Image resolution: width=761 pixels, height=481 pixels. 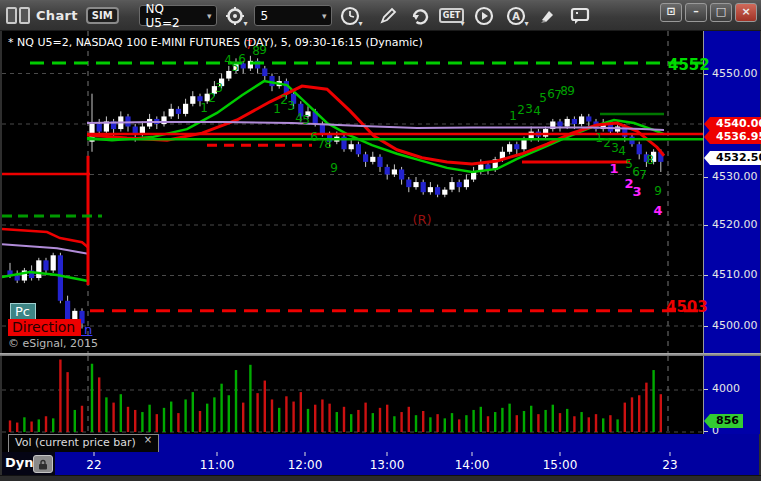 What do you see at coordinates (422, 220) in the screenshot?
I see `trade-count-annotation: (R)` at bounding box center [422, 220].